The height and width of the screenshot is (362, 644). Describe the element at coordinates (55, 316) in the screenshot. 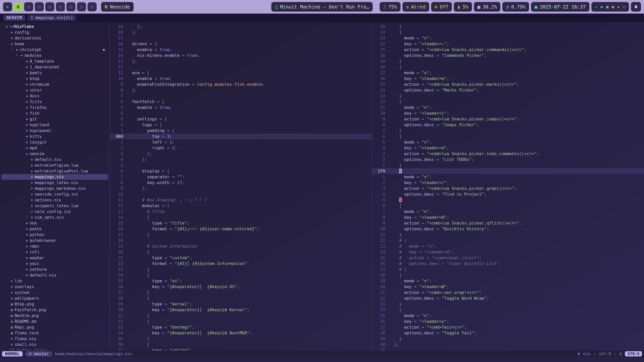

I see `tree-item-neovim-png: ▨NeoVim.png` at that location.